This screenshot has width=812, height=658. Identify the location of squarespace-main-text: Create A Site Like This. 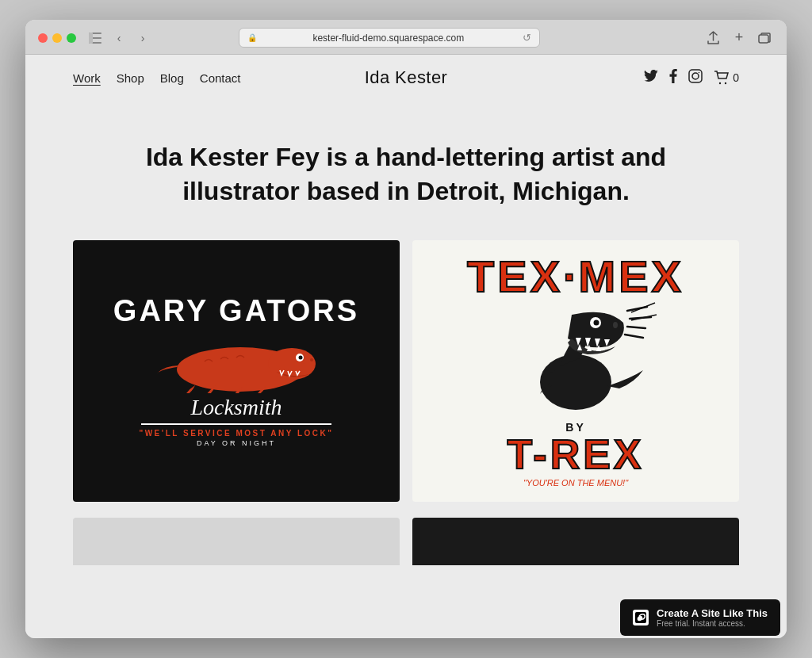
(712, 614).